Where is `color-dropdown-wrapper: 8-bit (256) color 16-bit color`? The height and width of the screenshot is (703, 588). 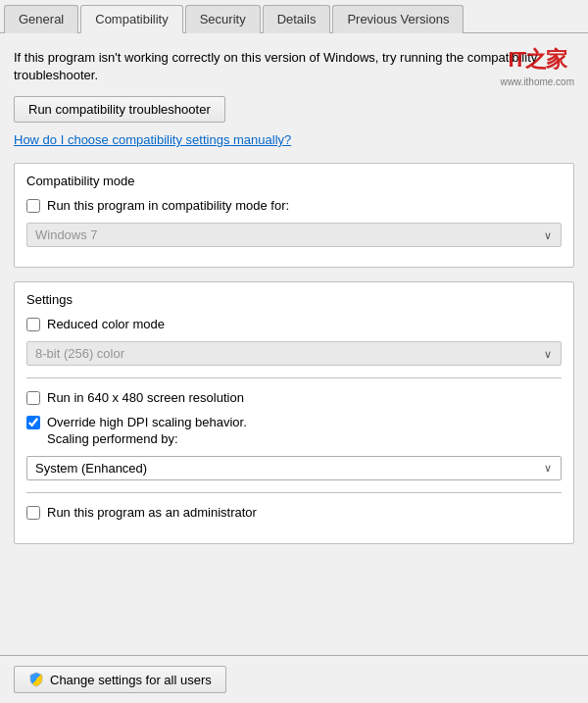
color-dropdown-wrapper: 8-bit (256) color 16-bit color is located at coordinates (294, 353).